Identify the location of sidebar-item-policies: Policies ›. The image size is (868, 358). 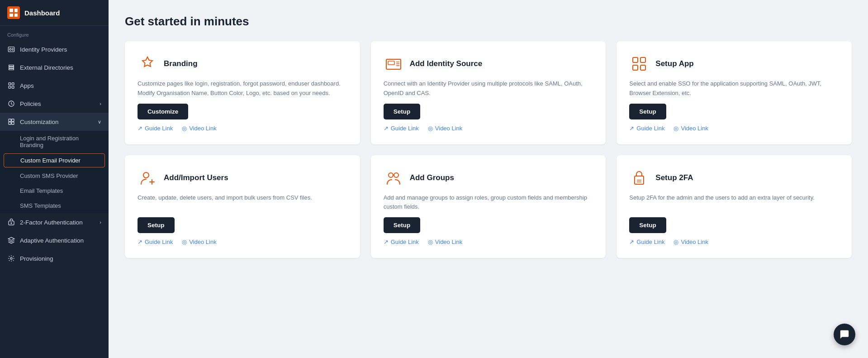
(54, 104).